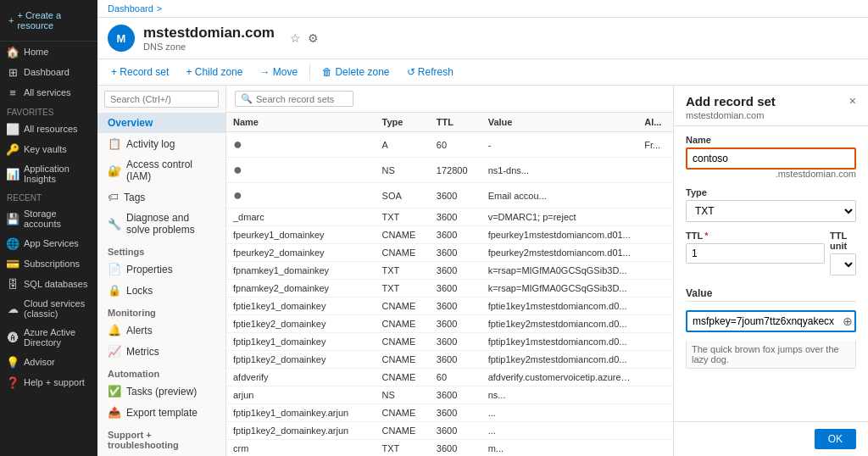 This screenshot has width=868, height=456. Describe the element at coordinates (301, 122) in the screenshot. I see `col-name: Name` at that location.